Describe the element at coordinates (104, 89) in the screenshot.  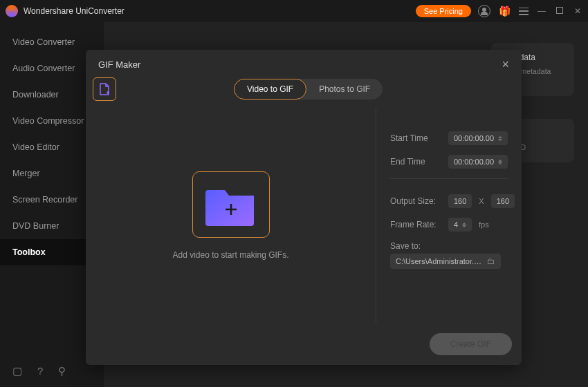
I see `file-add-icon` at that location.